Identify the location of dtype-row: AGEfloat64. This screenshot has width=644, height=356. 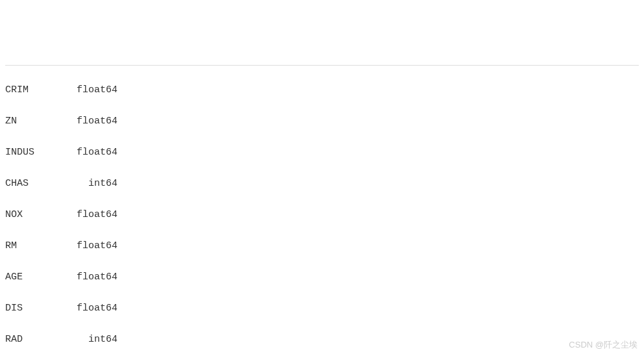
(322, 277).